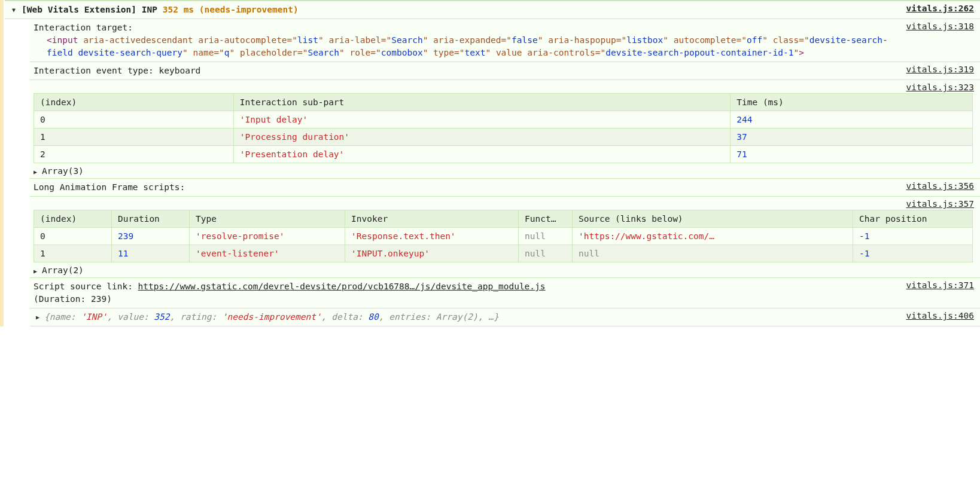  I want to click on source-link: vitals.js:357, so click(941, 204).